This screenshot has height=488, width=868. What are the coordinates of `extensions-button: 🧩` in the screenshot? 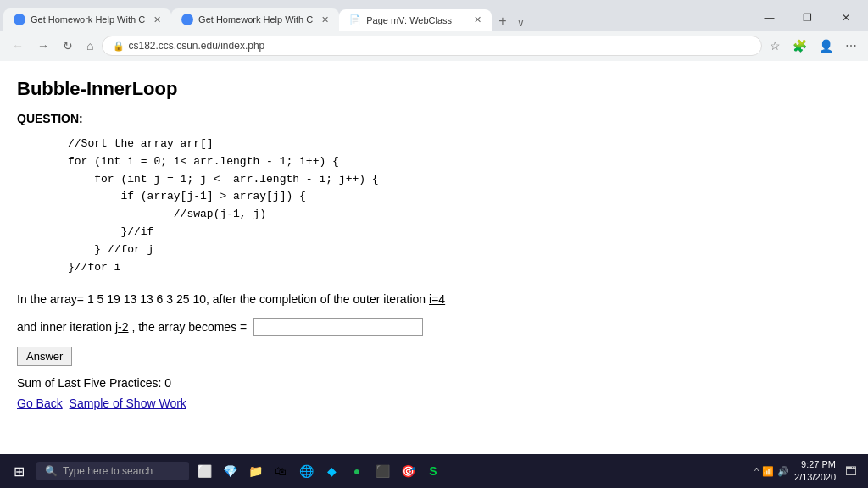 It's located at (800, 46).